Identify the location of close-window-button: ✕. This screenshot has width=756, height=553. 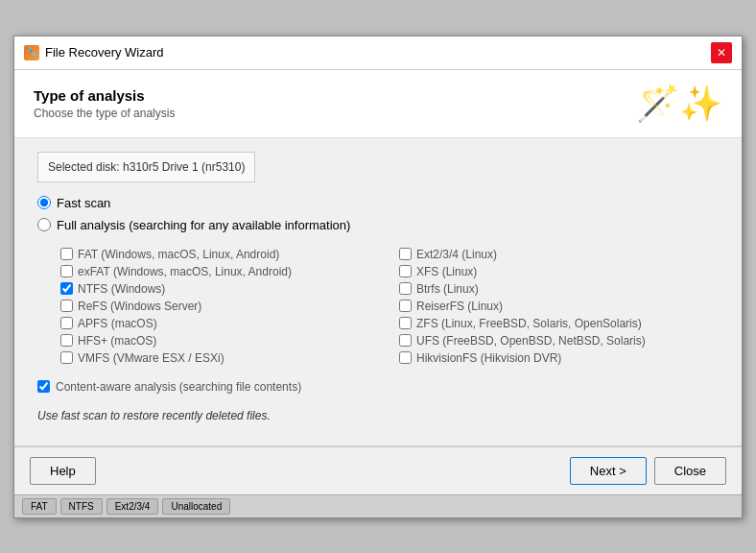
(721, 53).